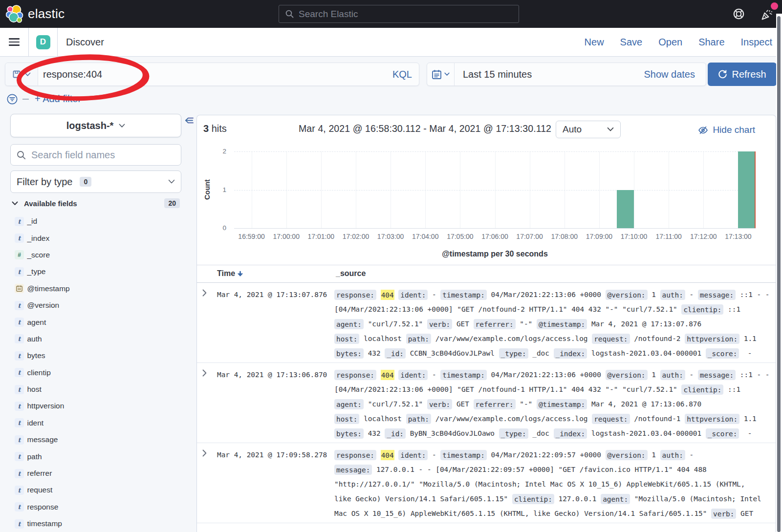 The height and width of the screenshot is (532, 782). What do you see at coordinates (218, 74) in the screenshot?
I see `query-input: response:404` at bounding box center [218, 74].